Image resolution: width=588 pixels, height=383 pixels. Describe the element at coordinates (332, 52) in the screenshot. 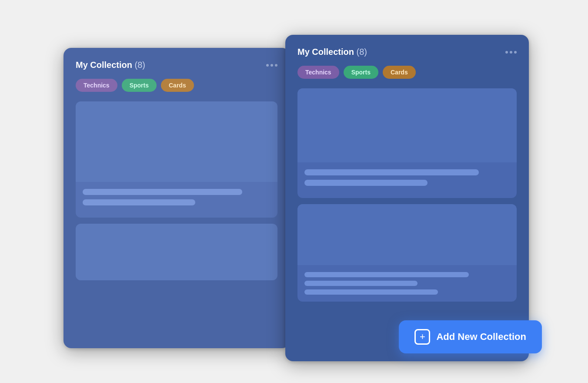

I see `panel-front-title: My Collection (8)` at that location.